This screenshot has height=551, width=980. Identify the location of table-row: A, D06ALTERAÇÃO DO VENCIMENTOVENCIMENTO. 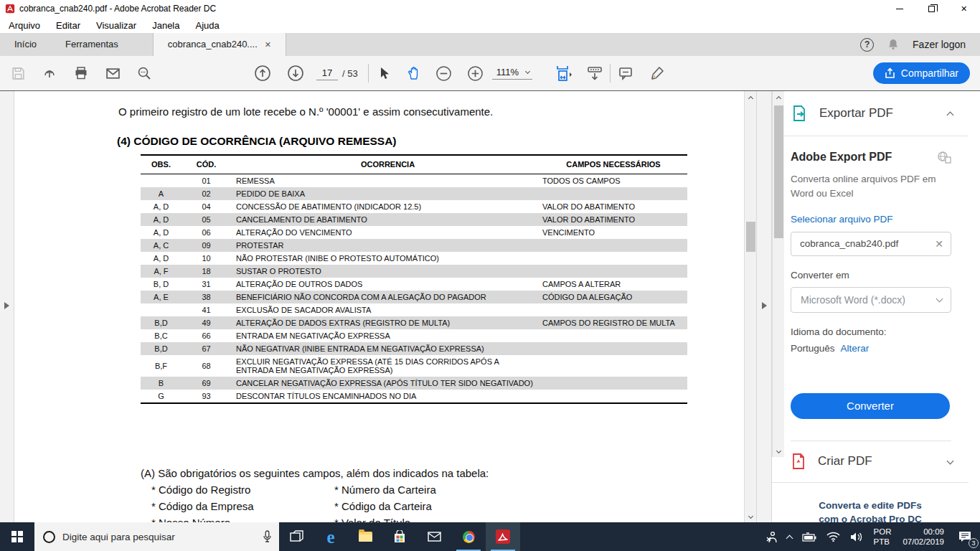
(414, 232).